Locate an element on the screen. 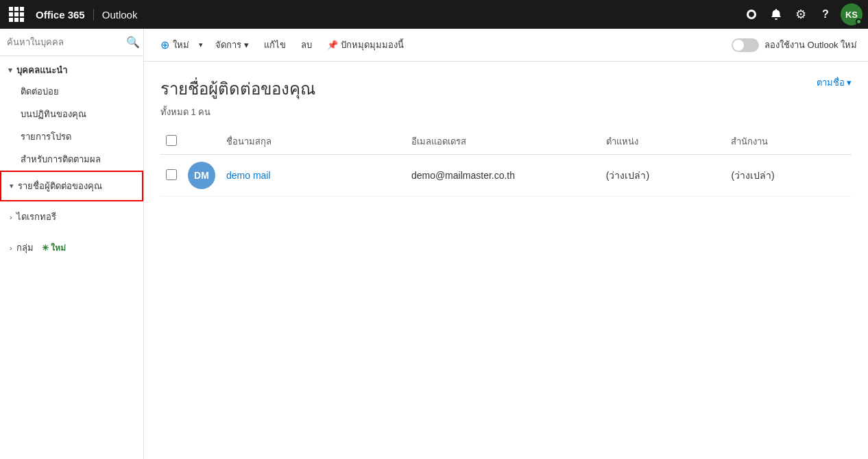  sidebar-item-favorites: รายการโปรด is located at coordinates (71, 137).